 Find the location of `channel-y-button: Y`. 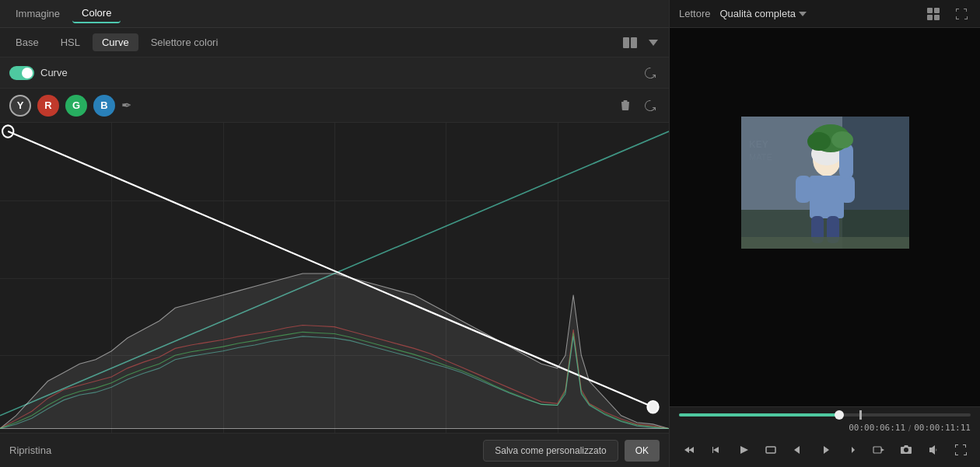

channel-y-button: Y is located at coordinates (20, 106).